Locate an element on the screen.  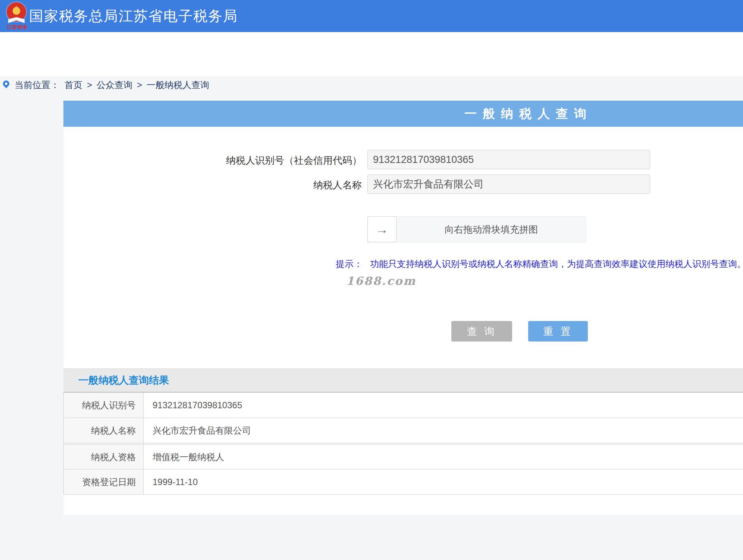
query-hint: 提示： 功能只支持纳税人识别号或纳税人名称精确查询，为提高查询效率建议使用纳税人… is located at coordinates (539, 264).